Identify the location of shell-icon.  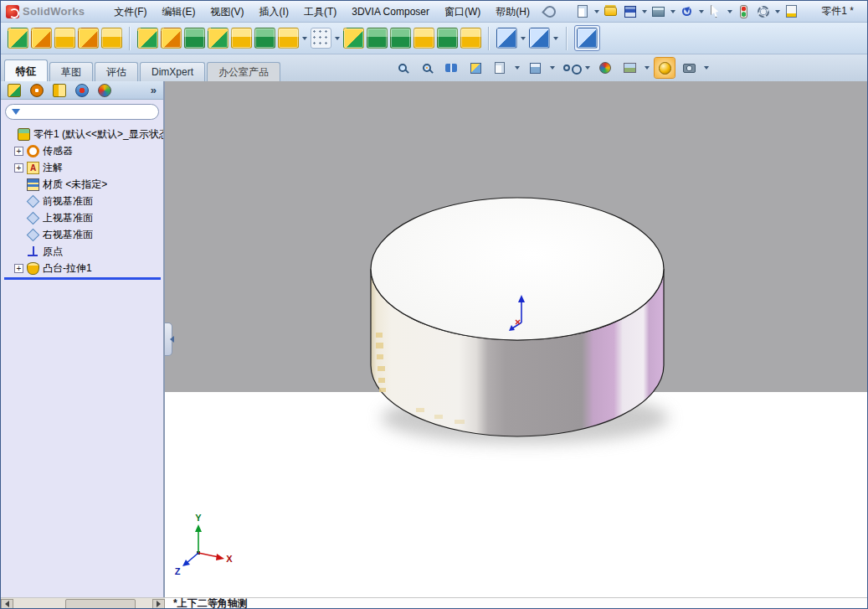
(400, 39).